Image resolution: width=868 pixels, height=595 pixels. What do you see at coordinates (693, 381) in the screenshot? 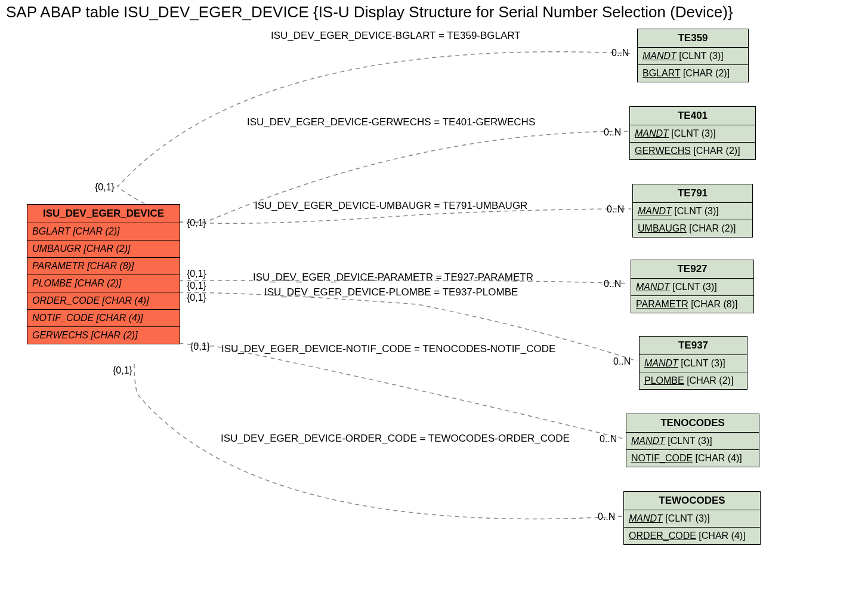
I see `entity-field: PLOMBE [CHAR (2)]` at bounding box center [693, 381].